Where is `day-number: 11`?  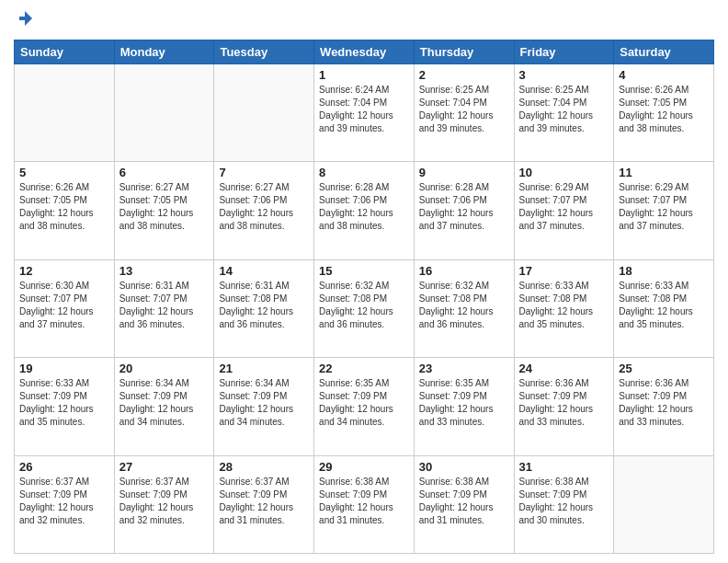
day-number: 11 is located at coordinates (664, 173).